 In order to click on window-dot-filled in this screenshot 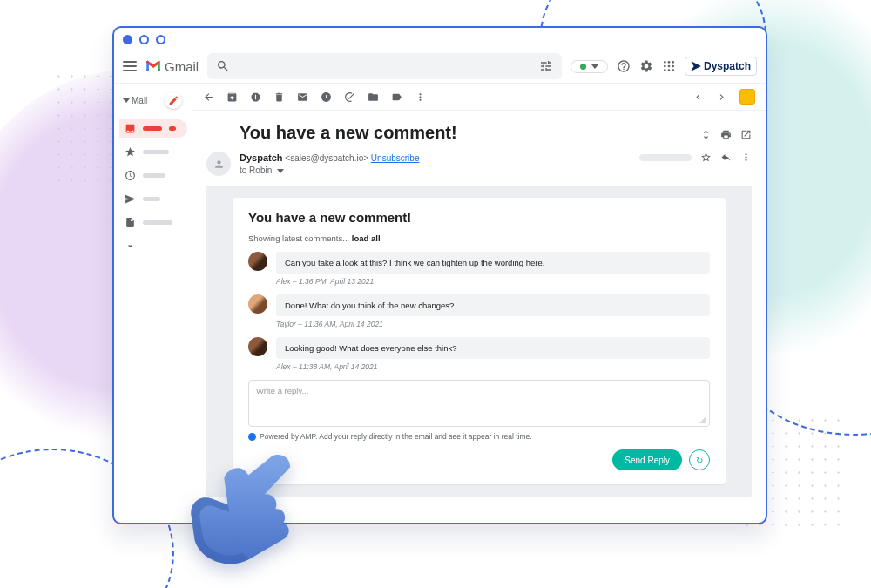, I will do `click(127, 40)`.